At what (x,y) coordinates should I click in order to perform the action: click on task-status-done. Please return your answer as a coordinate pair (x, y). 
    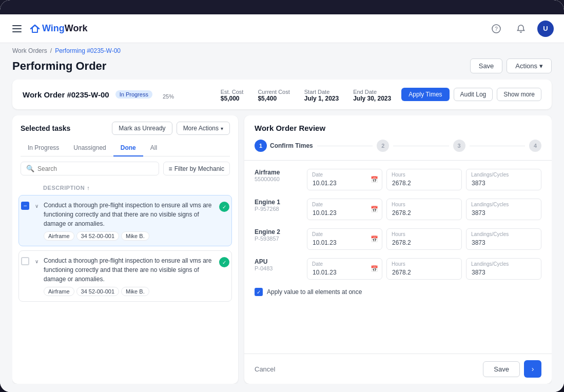
    Looking at the image, I should click on (224, 207).